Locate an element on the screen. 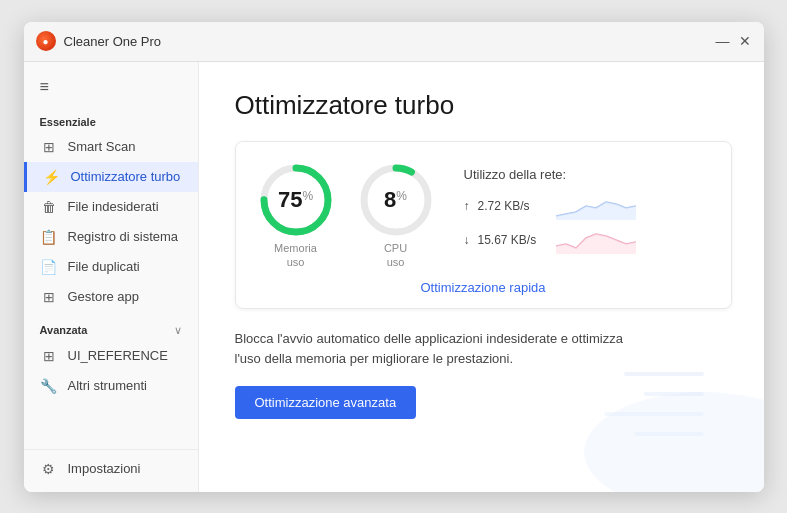 The width and height of the screenshot is (787, 513). registro-sistema-icon: 📋 is located at coordinates (49, 237).